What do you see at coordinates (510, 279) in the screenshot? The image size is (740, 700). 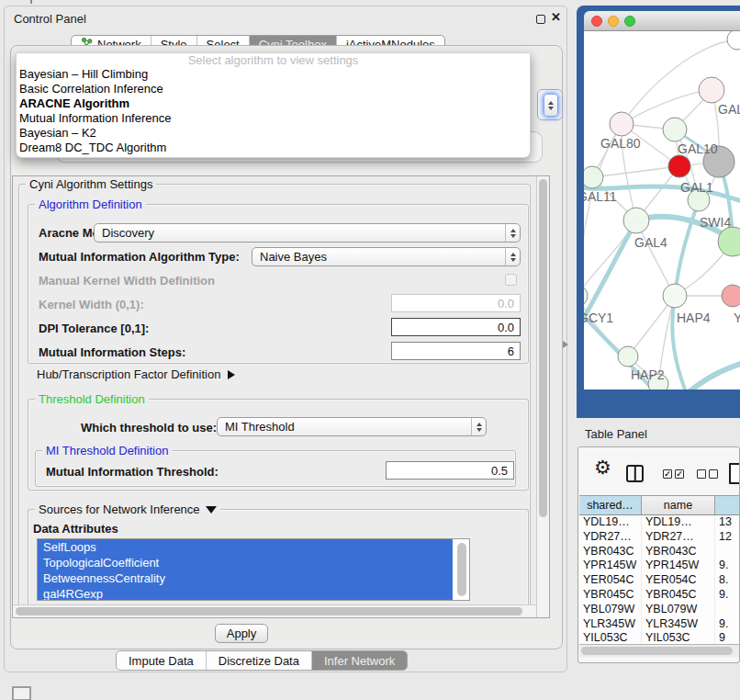 I see `manual-kernel-checkbox` at bounding box center [510, 279].